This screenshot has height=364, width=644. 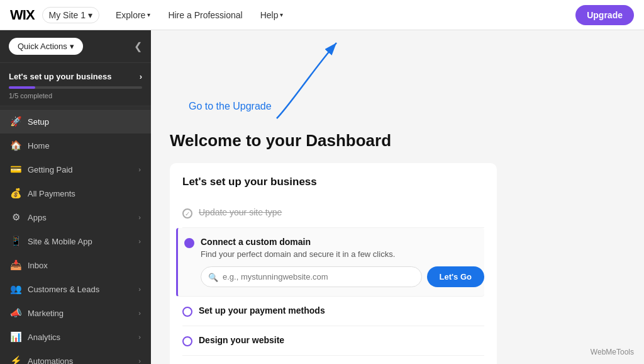 I want to click on nav-icon-5: 📱, so click(x=16, y=241).